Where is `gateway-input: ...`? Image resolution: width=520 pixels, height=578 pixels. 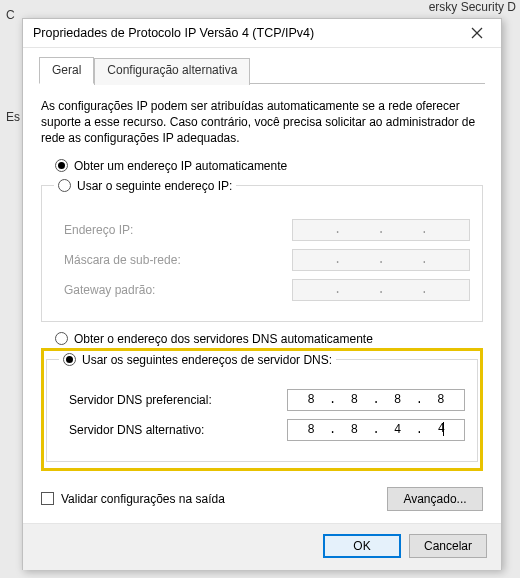
gateway-input: ... is located at coordinates (381, 290).